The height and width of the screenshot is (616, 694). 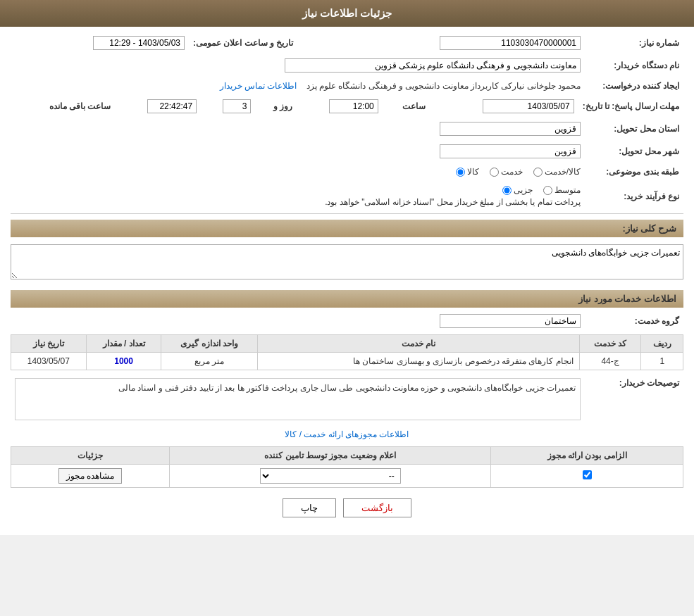 What do you see at coordinates (347, 388) in the screenshot?
I see `buyer-desc-text: تعمیرات جزیی خوابگاه‌های دانشجویی و حوزه…` at bounding box center [347, 388].